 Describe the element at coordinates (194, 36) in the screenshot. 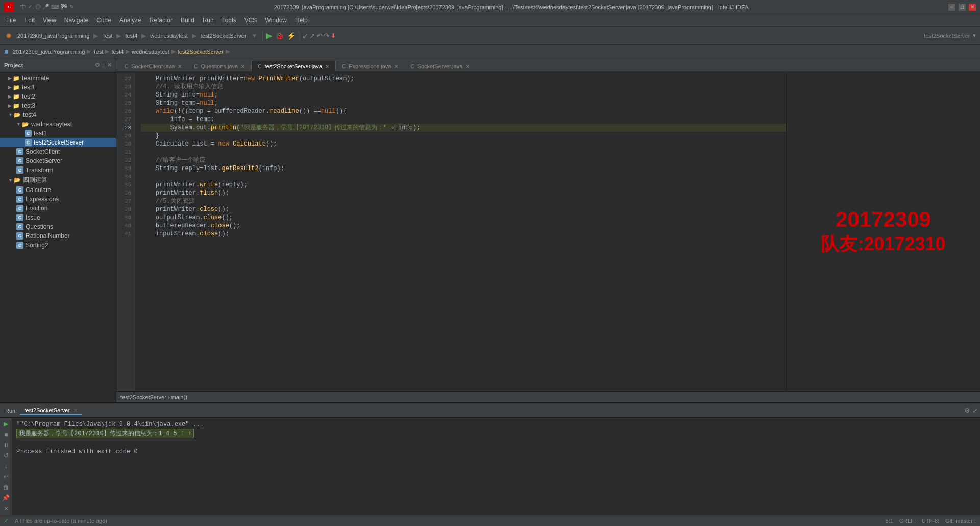

I see `toolbar-sep4: ▶` at that location.